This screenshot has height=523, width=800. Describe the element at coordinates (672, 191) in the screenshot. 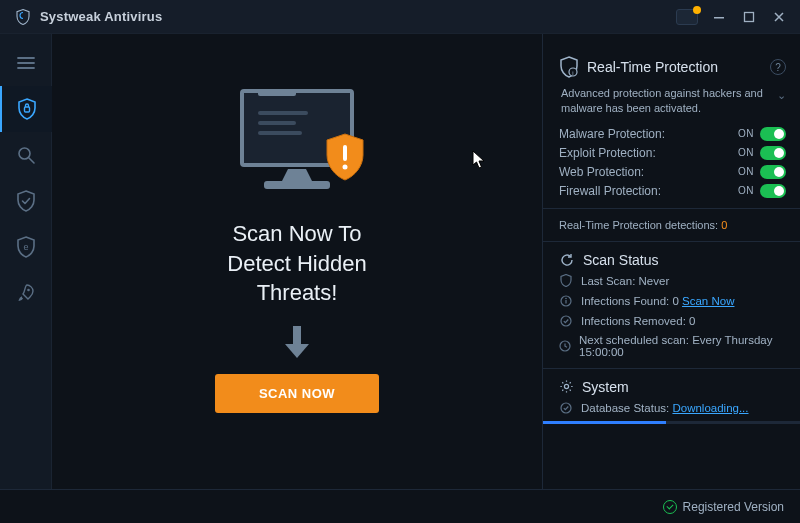

I see `rtp-row-firewall: Firewall Protection: ON` at that location.